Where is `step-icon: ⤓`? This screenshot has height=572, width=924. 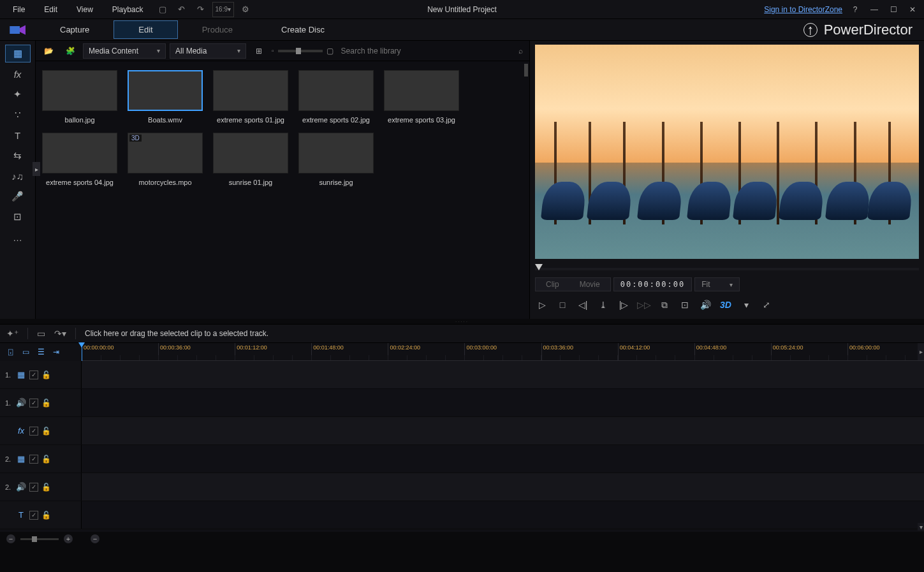 step-icon: ⤓ is located at coordinates (603, 305).